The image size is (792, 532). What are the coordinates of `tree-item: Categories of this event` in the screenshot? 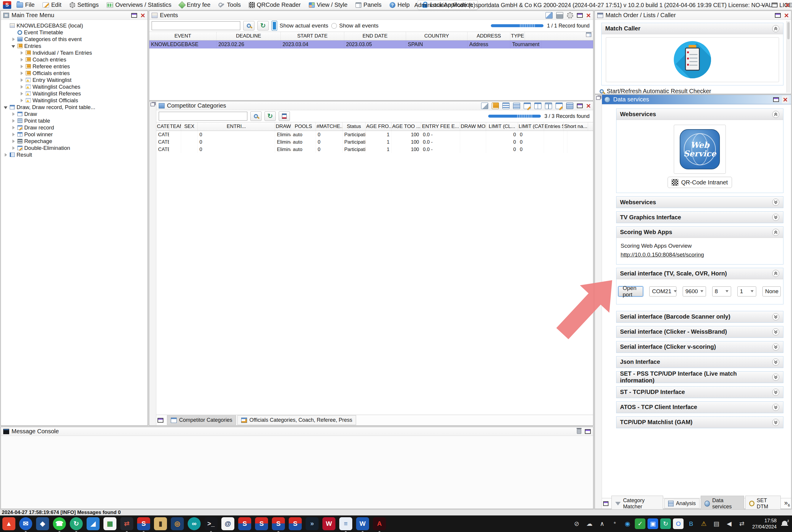 It's located at (74, 39).